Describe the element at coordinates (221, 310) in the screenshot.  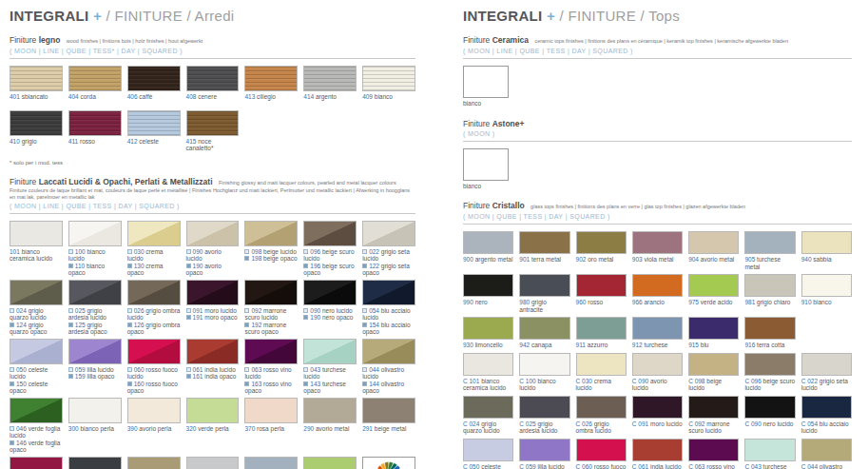
I see `swatch-name: moro lucido` at that location.